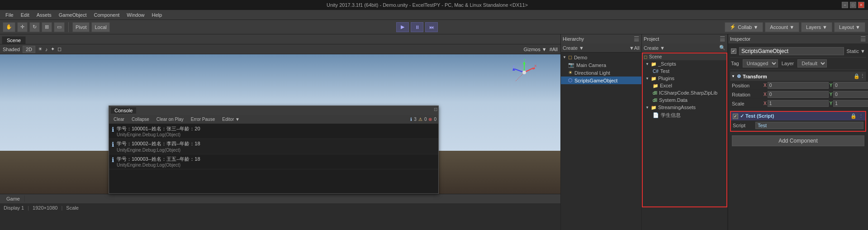  What do you see at coordinates (574, 39) in the screenshot?
I see `hierarchy-tab: Hierarchy` at bounding box center [574, 39].